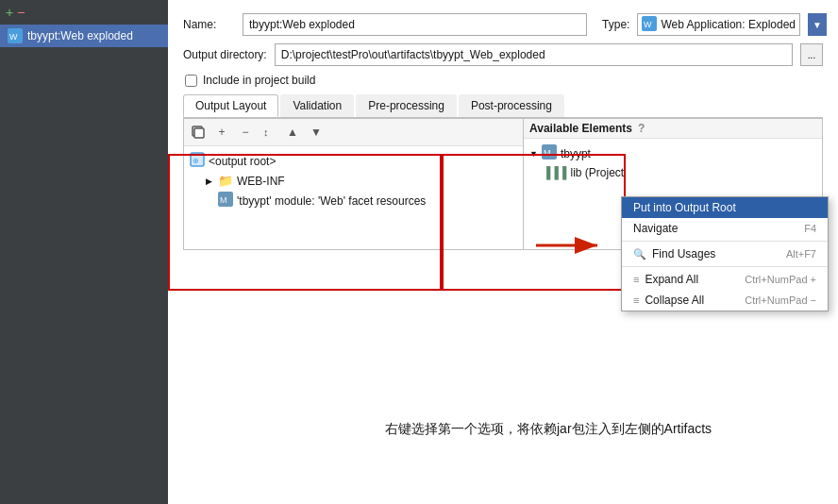 The height and width of the screenshot is (504, 838). Describe the element at coordinates (636, 300) in the screenshot. I see `collapse-icon: ≡` at that location.